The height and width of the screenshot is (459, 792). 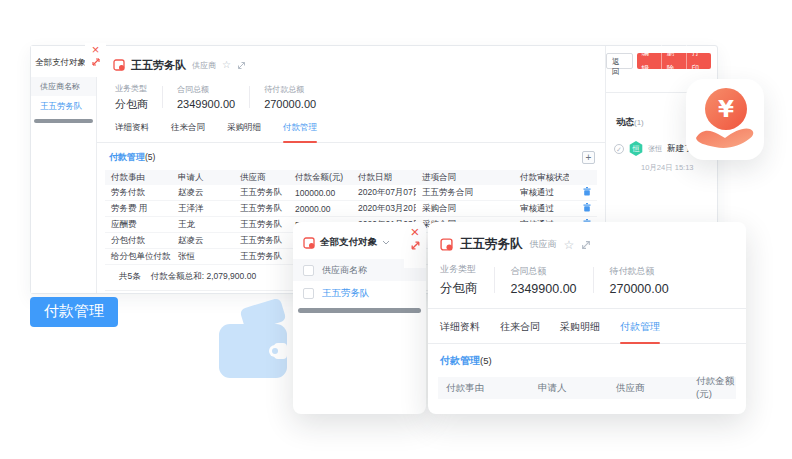 What do you see at coordinates (640, 272) in the screenshot?
I see `info-label: 待付款总额` at bounding box center [640, 272].